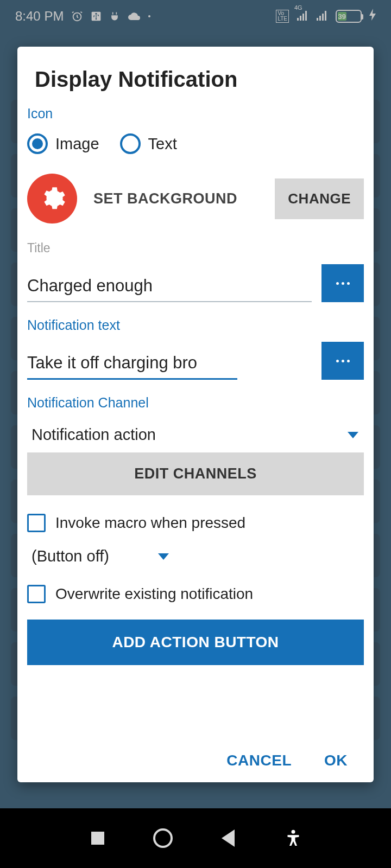  I want to click on radio-image: Image, so click(63, 144).